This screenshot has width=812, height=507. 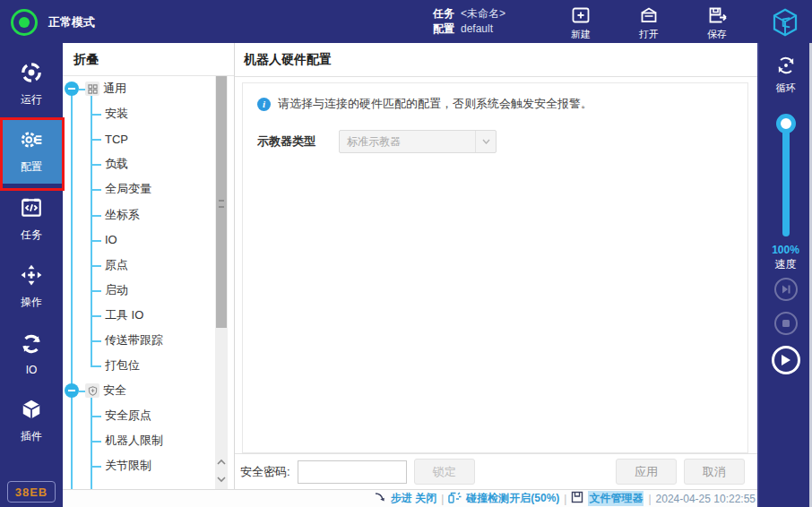 What do you see at coordinates (483, 13) in the screenshot?
I see `task-name: <未命名>` at bounding box center [483, 13].